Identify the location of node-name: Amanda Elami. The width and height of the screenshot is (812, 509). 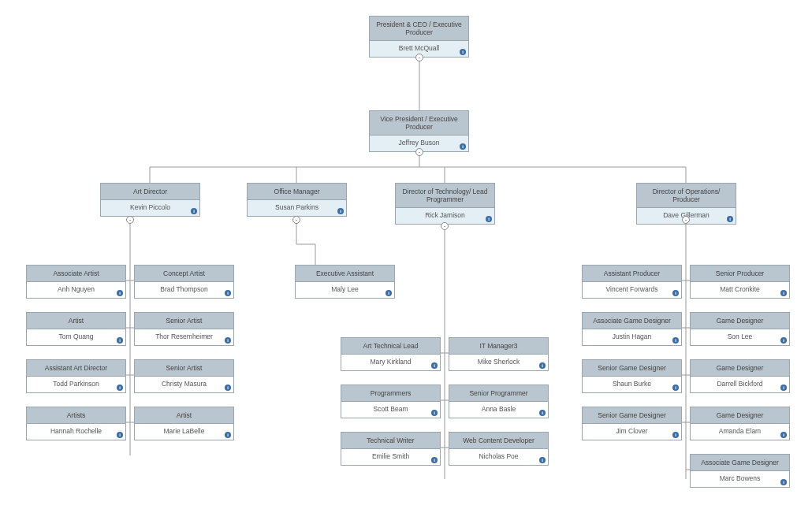
(739, 432).